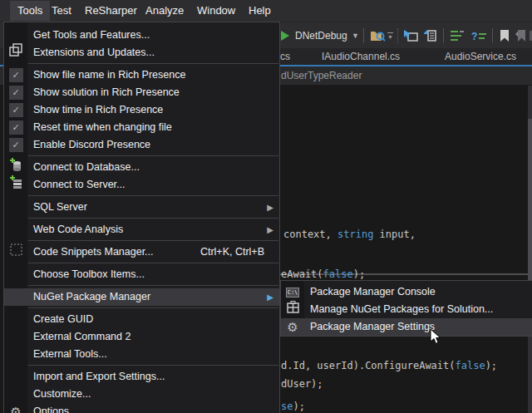 Image resolution: width=532 pixels, height=413 pixels. Describe the element at coordinates (141, 184) in the screenshot. I see `menu-item-connect-to-server: Connect to Server...` at that location.